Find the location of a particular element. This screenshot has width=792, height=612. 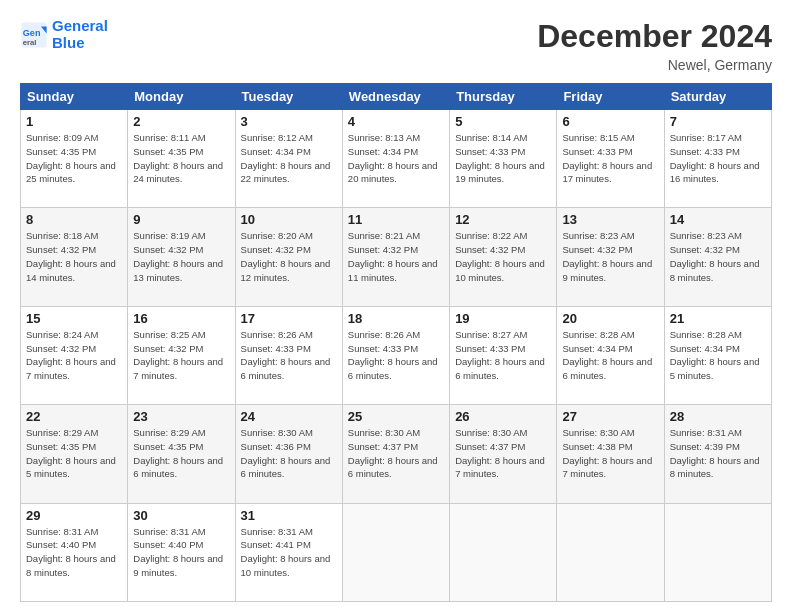

day-cell: 30 Sunrise: 8:31 AM Sunset: 4:40 PM Dayl… is located at coordinates (182, 552).